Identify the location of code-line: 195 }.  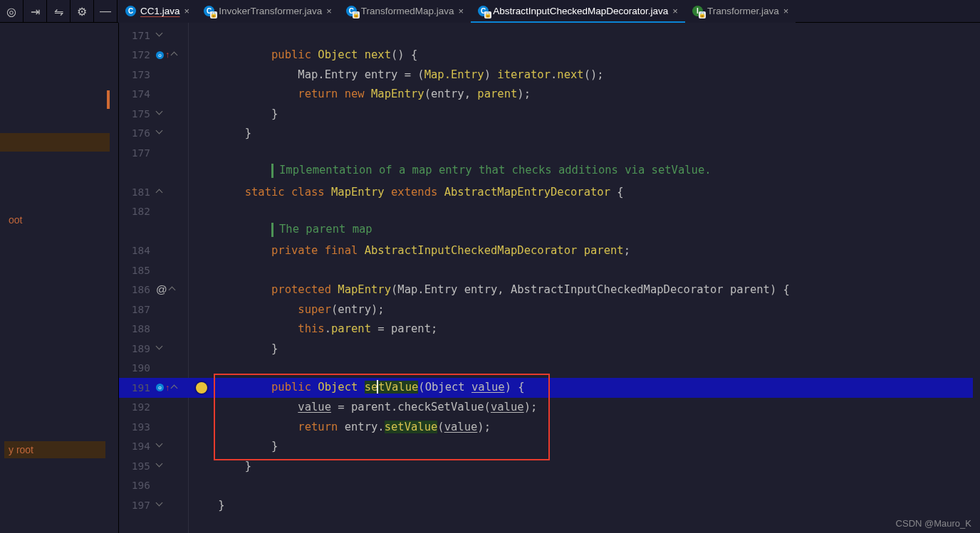
(550, 466).